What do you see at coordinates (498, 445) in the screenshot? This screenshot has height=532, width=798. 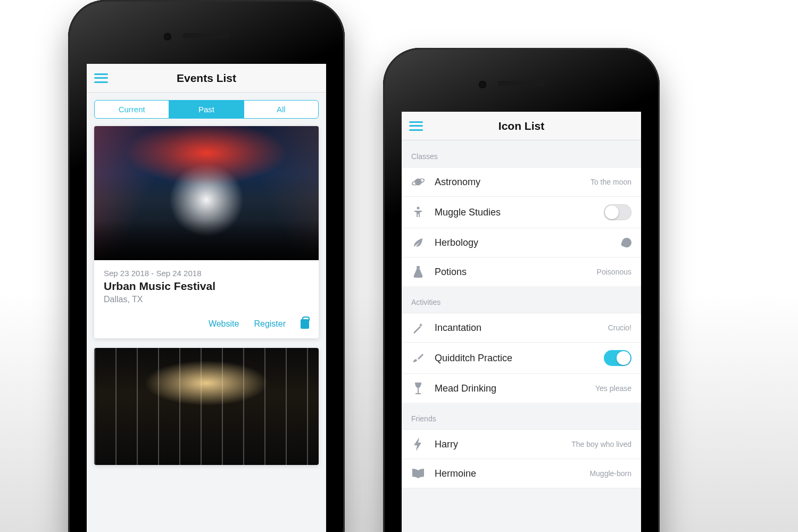 I see `row-label: Harry` at bounding box center [498, 445].